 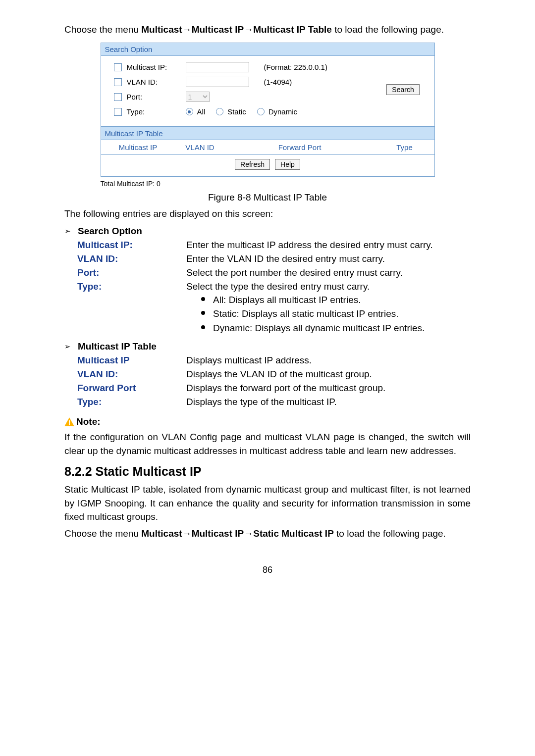 What do you see at coordinates (237, 112) in the screenshot?
I see `type-static-label: Static` at bounding box center [237, 112].